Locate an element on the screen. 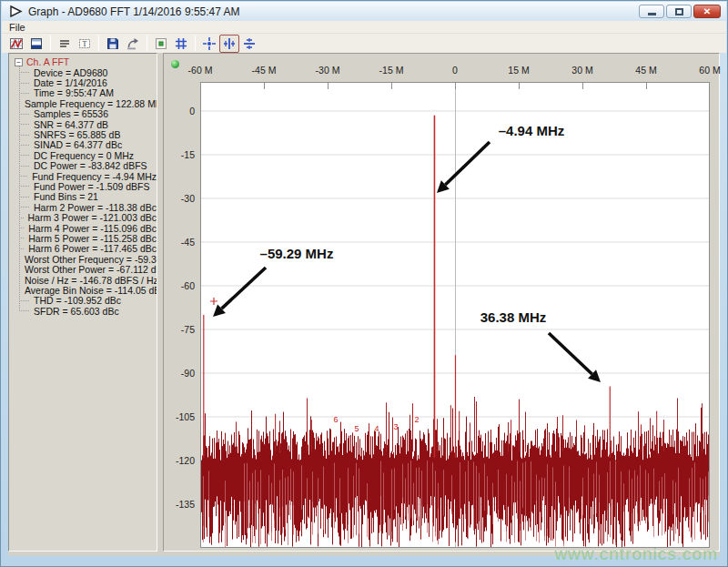  marker-toggle-icon is located at coordinates (161, 44).